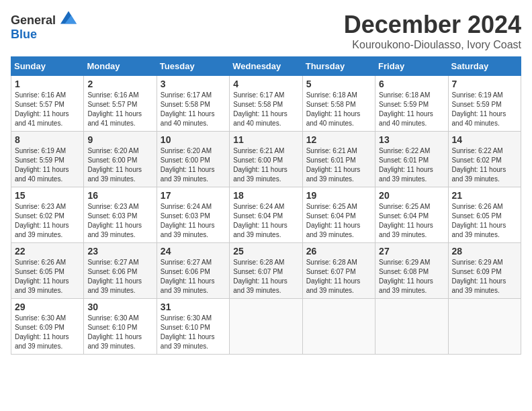 Image resolution: width=532 pixels, height=411 pixels. Describe the element at coordinates (266, 165) in the screenshot. I see `day-info: Sunrise: 6:21 AM Sunset: 6:00 PM Dayligh…` at that location.